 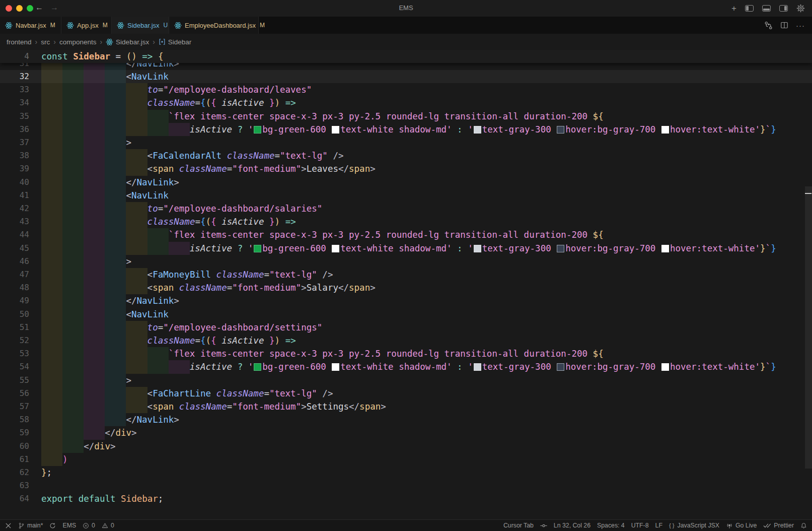 I want to click on open-changes-icon, so click(x=768, y=25).